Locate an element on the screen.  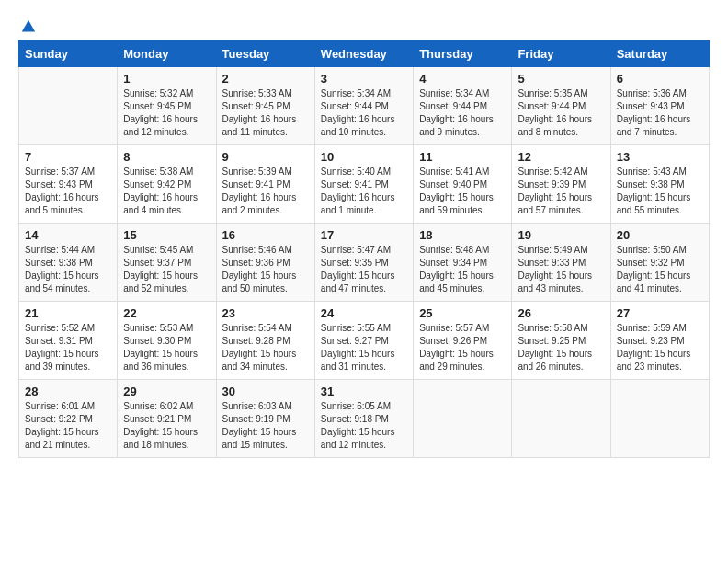
cell-info: Sunrise: 5:58 AM Sunset: 9:25 PM Dayligh… is located at coordinates (561, 348).